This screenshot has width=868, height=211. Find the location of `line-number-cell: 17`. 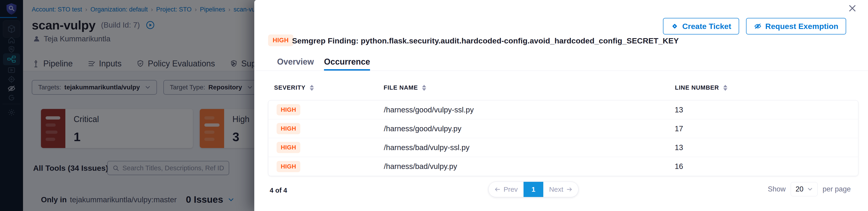

line-number-cell: 17 is located at coordinates (766, 129).